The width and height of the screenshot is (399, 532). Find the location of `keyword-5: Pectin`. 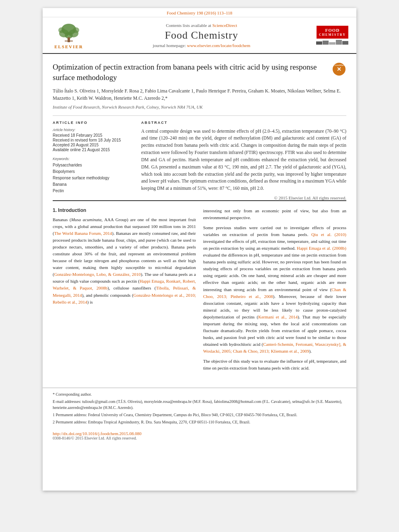

keyword-5: Pectin is located at coordinates (93, 191).